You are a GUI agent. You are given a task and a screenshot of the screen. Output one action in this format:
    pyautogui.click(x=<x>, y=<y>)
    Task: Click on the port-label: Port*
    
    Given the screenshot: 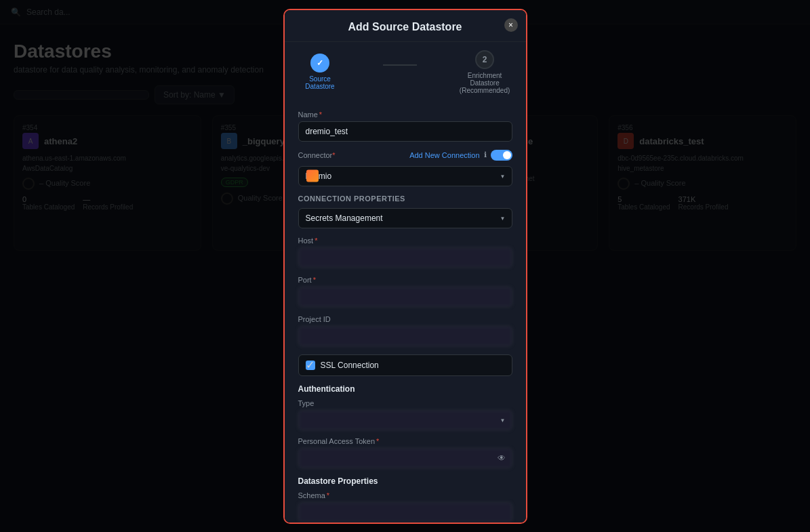 What is the action you would take?
    pyautogui.click(x=405, y=280)
    